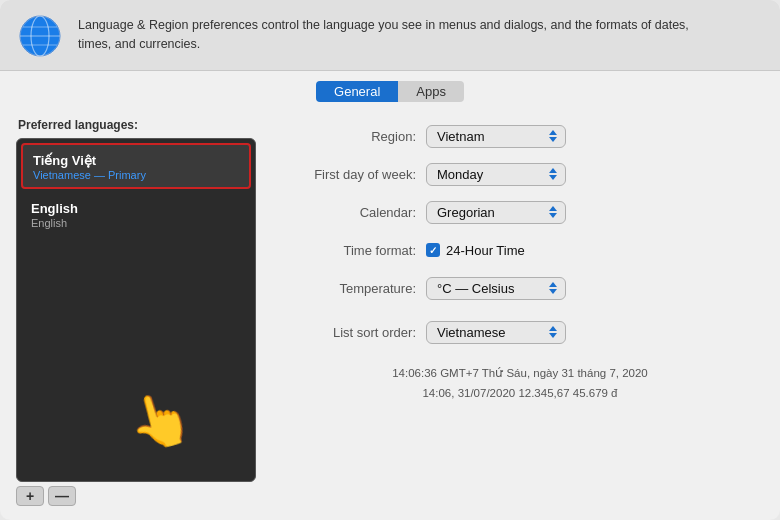  What do you see at coordinates (390, 90) in the screenshot?
I see `tabs-bar: General Apps` at bounding box center [390, 90].